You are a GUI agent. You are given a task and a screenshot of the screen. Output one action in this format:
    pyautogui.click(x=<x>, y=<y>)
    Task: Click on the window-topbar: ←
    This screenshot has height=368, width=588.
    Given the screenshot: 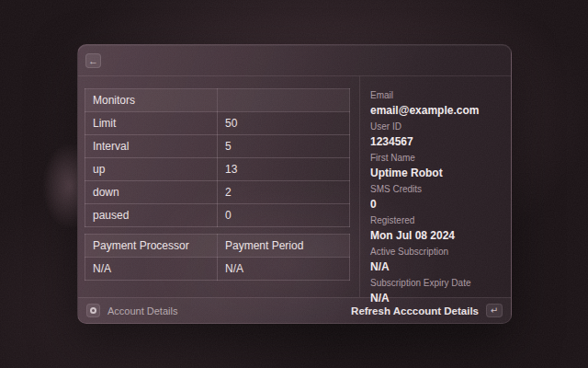 What is the action you would take?
    pyautogui.click(x=294, y=61)
    